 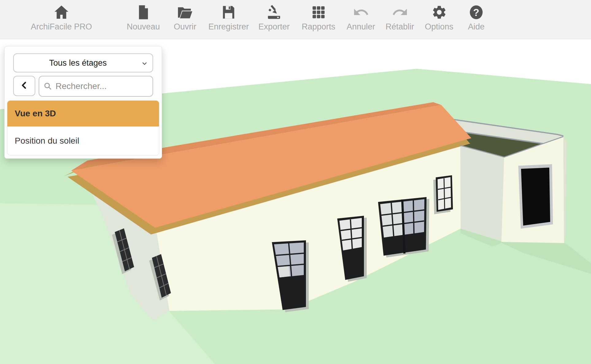 What do you see at coordinates (83, 141) in the screenshot?
I see `list-item-position-soleil: Position du soleil` at bounding box center [83, 141].